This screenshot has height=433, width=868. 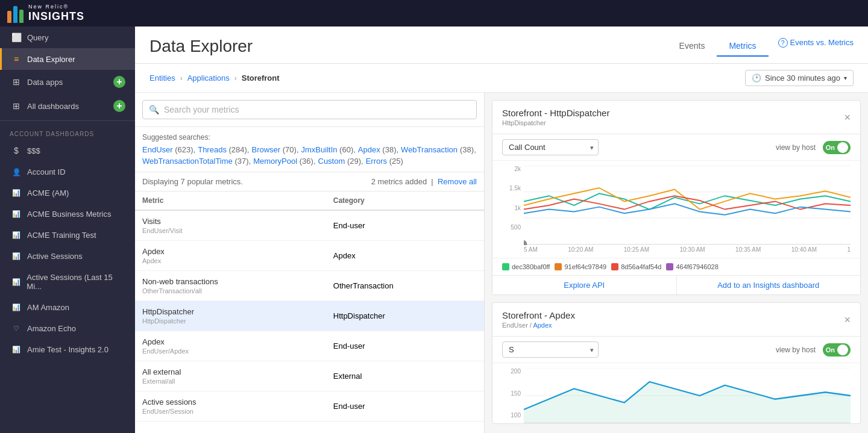 What do you see at coordinates (317, 110) in the screenshot?
I see `search-input` at bounding box center [317, 110].